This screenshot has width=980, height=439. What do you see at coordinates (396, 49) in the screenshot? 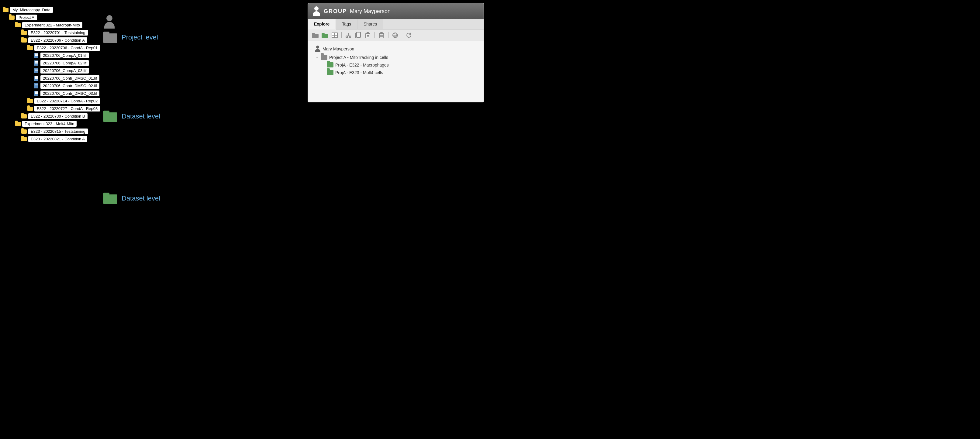
I see `tree-node-user: - Mary Mayperson` at bounding box center [396, 49].